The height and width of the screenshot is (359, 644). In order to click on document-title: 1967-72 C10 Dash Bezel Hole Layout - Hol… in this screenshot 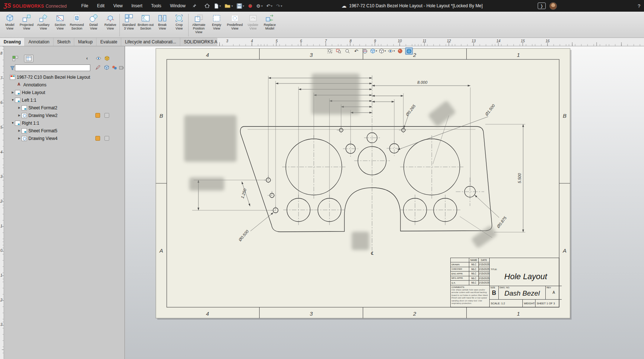, I will do `click(416, 6)`.